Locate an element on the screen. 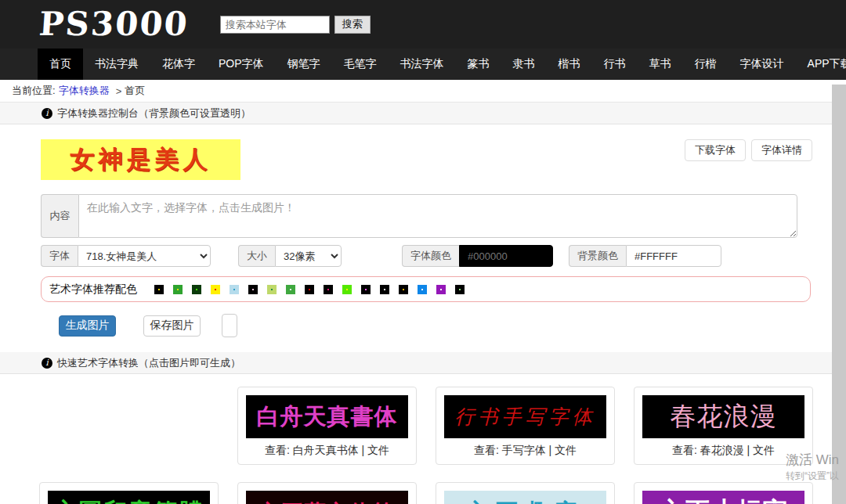 The image size is (846, 504). bg-color-label: 背景颜色 is located at coordinates (597, 256).